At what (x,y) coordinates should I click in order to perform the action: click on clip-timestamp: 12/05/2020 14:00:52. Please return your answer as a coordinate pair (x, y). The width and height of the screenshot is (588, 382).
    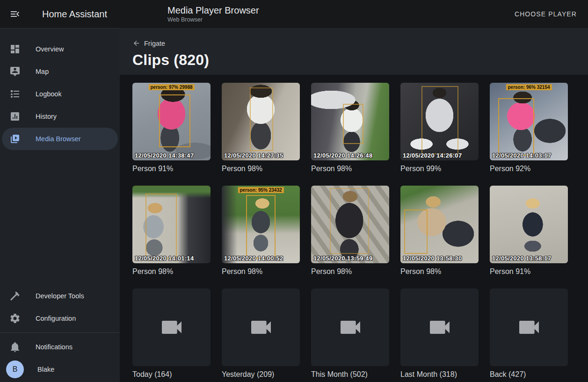
    Looking at the image, I should click on (254, 258).